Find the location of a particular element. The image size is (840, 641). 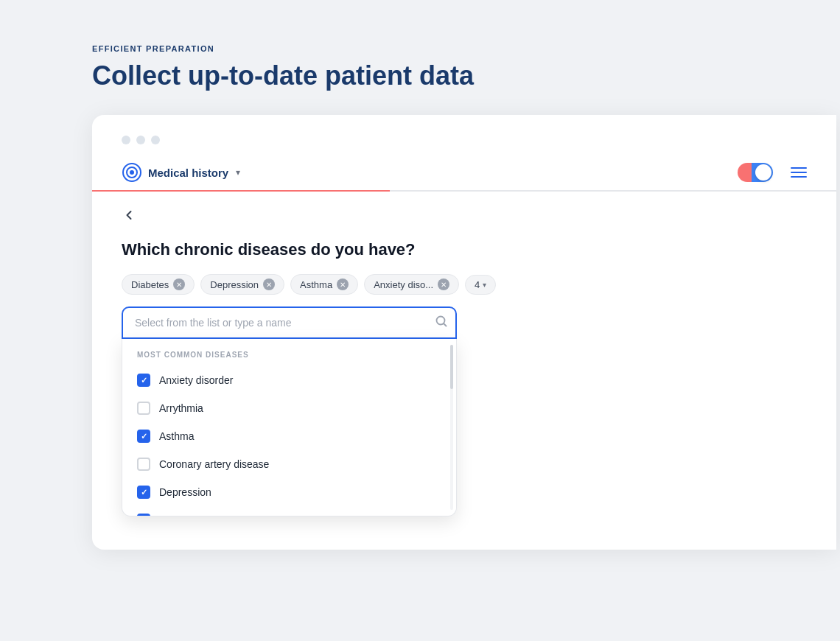

toggle-area is located at coordinates (755, 172).